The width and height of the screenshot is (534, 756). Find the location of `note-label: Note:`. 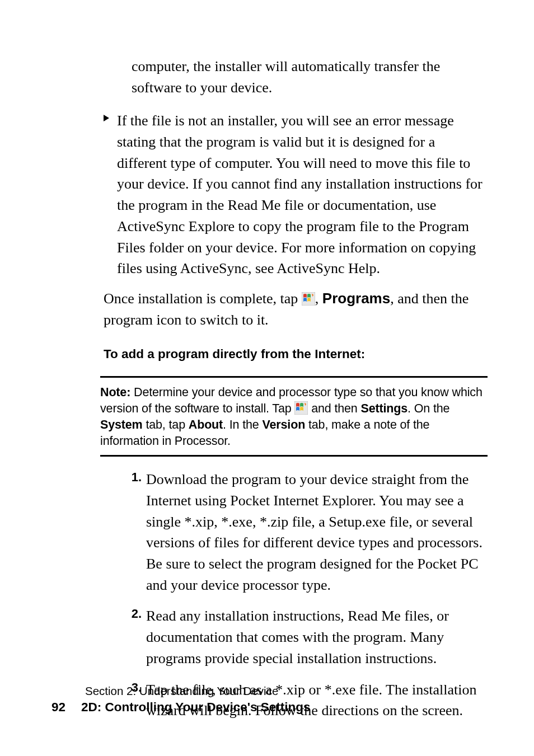

note-label: Note: is located at coordinates (115, 392).